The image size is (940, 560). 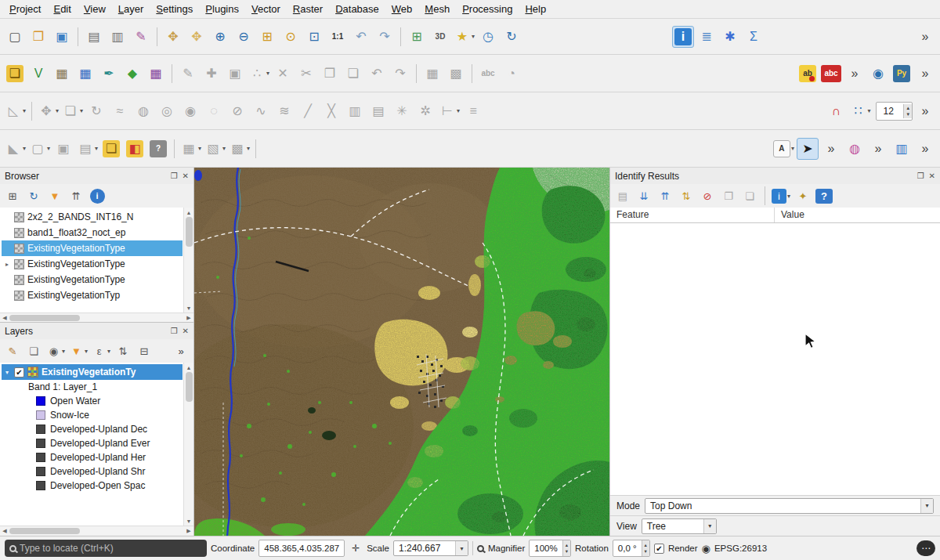 I want to click on mode-combobox: Top Down ▾, so click(x=790, y=506).